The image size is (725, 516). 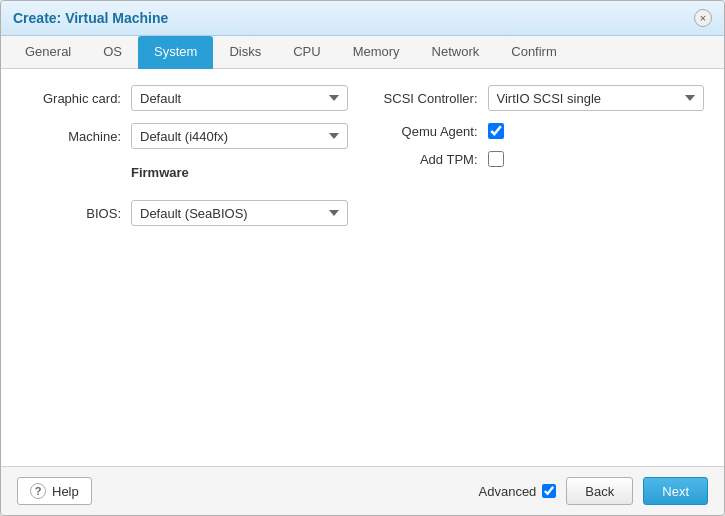 What do you see at coordinates (600, 491) in the screenshot?
I see `back-button: Back` at bounding box center [600, 491].